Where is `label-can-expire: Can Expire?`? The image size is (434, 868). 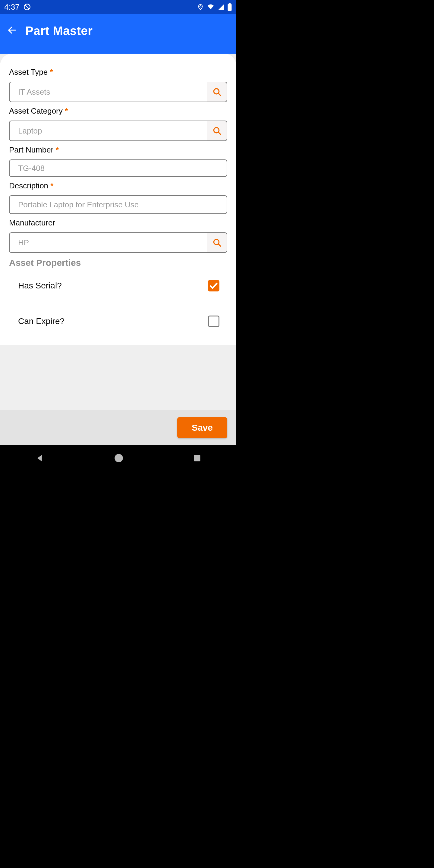
label-can-expire: Can Expire? is located at coordinates (41, 321).